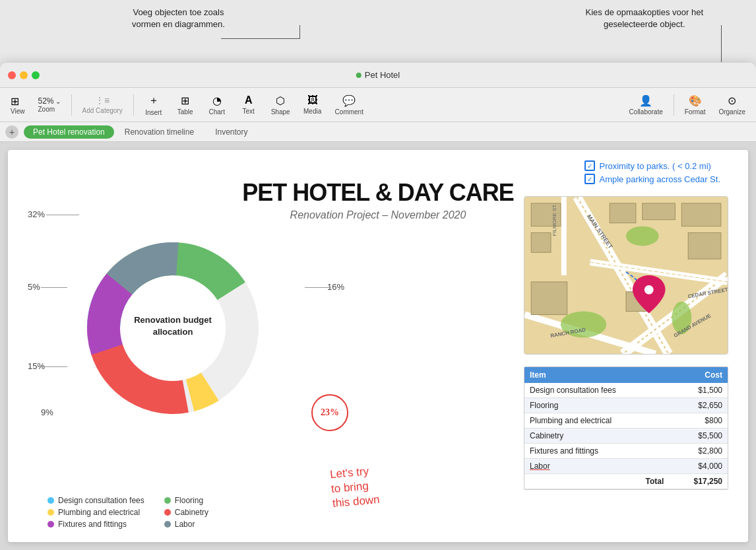  What do you see at coordinates (185, 105) in the screenshot?
I see `toolbar-item-table: ⊞ Table` at bounding box center [185, 105].